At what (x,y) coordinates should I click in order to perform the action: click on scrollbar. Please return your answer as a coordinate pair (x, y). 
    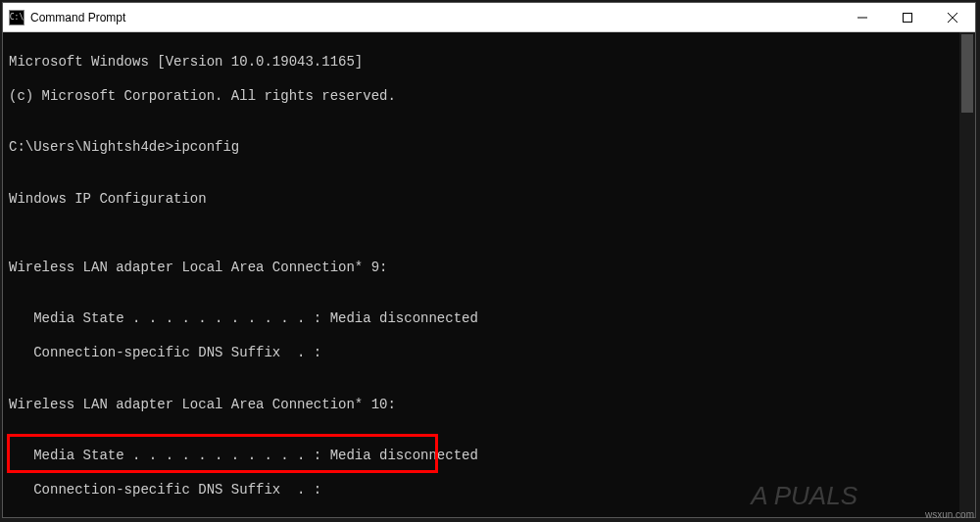
    Looking at the image, I should click on (967, 274).